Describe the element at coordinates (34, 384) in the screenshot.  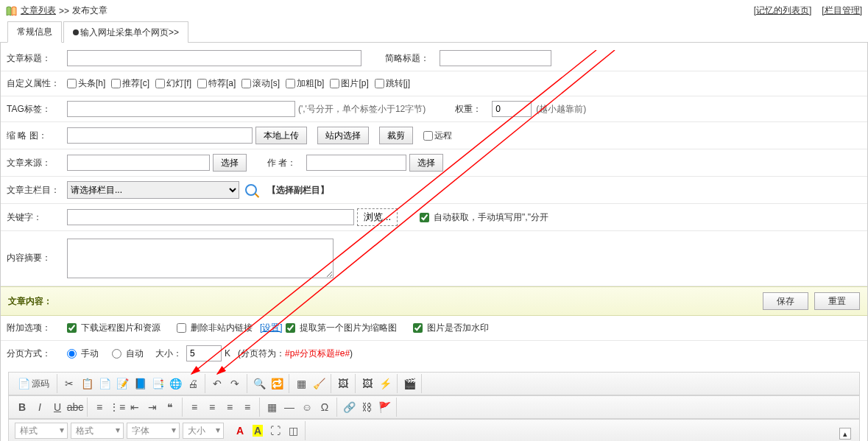
I see `source-button: 📄 源码` at that location.